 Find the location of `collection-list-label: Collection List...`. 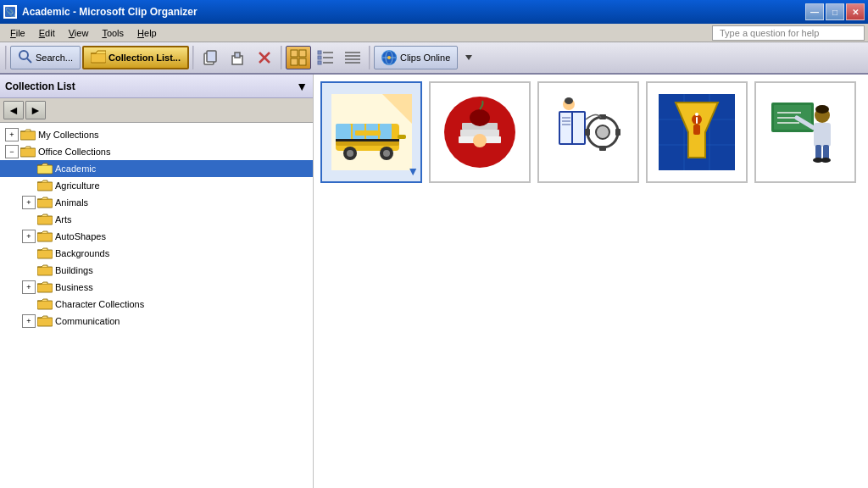

collection-list-label: Collection List... is located at coordinates (144, 58).